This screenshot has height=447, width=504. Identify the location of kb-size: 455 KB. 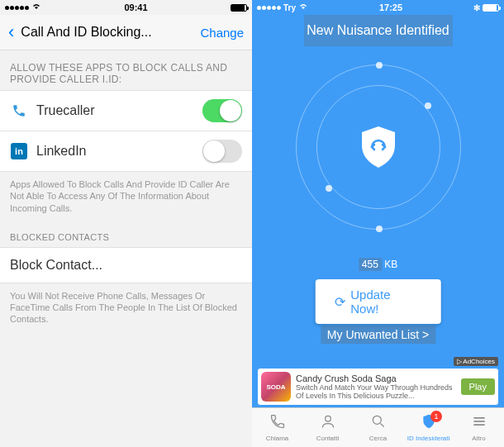
(378, 264).